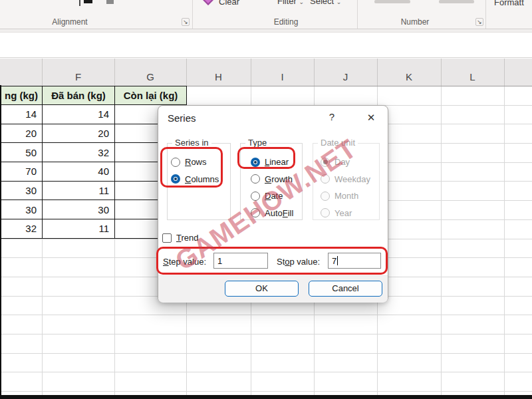  I want to click on column-header-H: H, so click(218, 72).